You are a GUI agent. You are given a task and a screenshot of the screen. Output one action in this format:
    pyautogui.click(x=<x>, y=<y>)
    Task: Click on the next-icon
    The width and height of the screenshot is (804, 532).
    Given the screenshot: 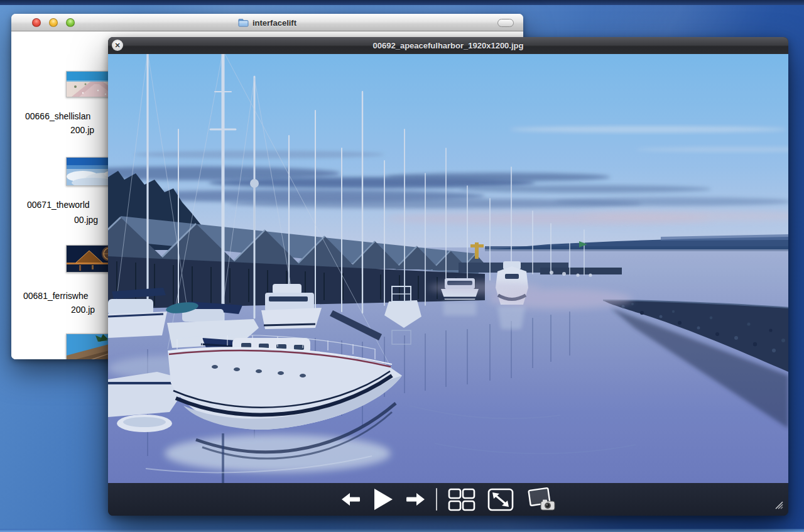 What is the action you would take?
    pyautogui.click(x=415, y=499)
    